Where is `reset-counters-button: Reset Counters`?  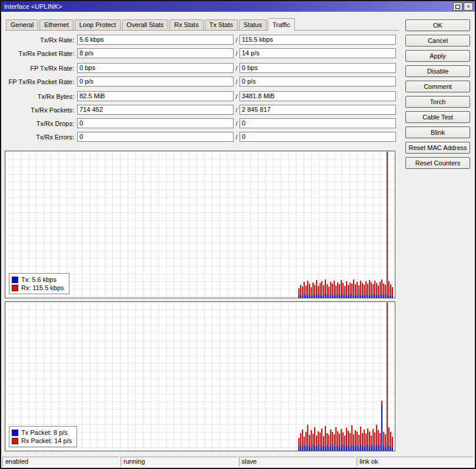 reset-counters-button: Reset Counters is located at coordinates (438, 163).